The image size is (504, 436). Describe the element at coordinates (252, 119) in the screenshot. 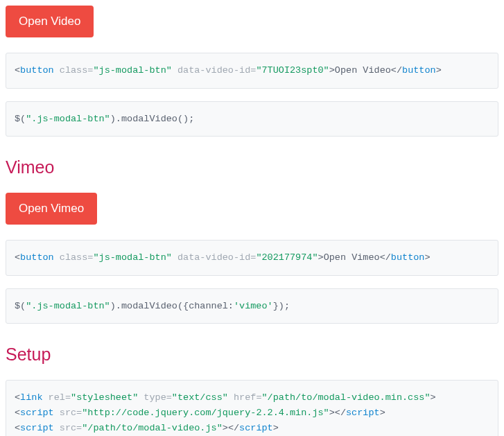

I see `code-block-js-video: $(".js-modal-btn").modalVideo();` at that location.